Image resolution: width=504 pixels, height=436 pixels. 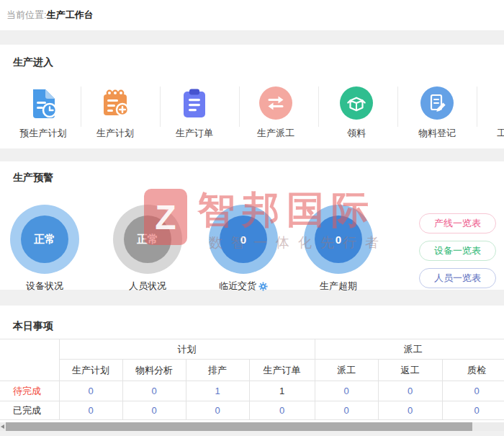 What do you see at coordinates (3, 427) in the screenshot?
I see `scroll-left-arrow-icon` at bounding box center [3, 427].